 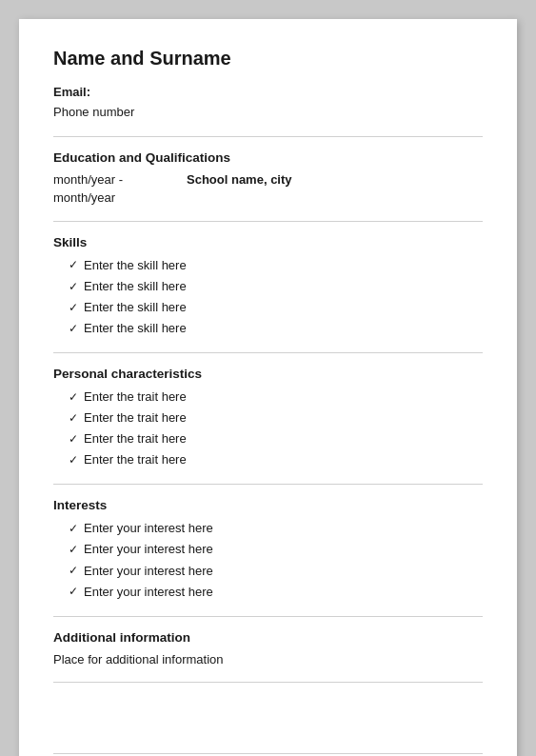 I want to click on interests-list: ✓Enter your interest here ✓Enter your in…, so click(x=268, y=560).